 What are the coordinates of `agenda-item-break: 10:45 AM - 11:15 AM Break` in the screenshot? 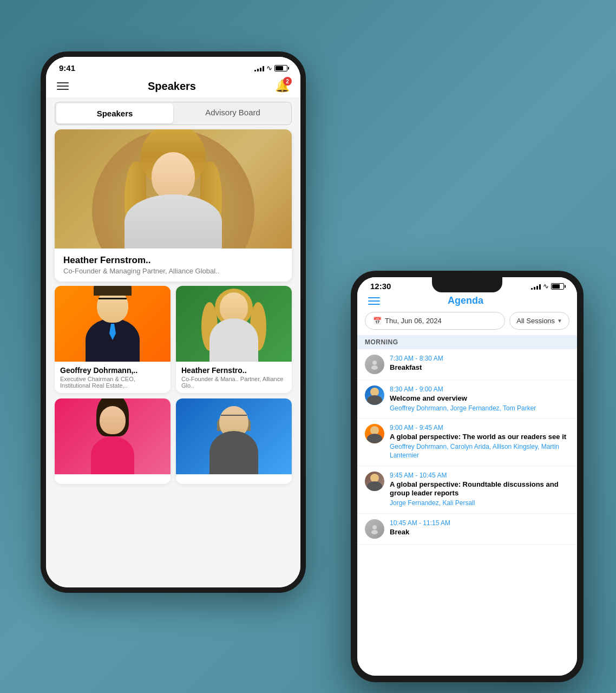 It's located at (467, 529).